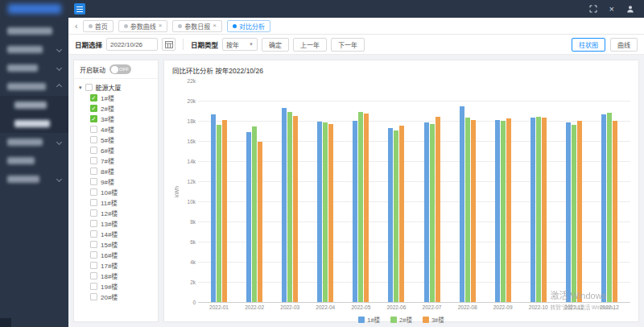 This screenshot has height=327, width=644. What do you see at coordinates (34, 124) in the screenshot?
I see `sidebar-subitem-active` at bounding box center [34, 124].